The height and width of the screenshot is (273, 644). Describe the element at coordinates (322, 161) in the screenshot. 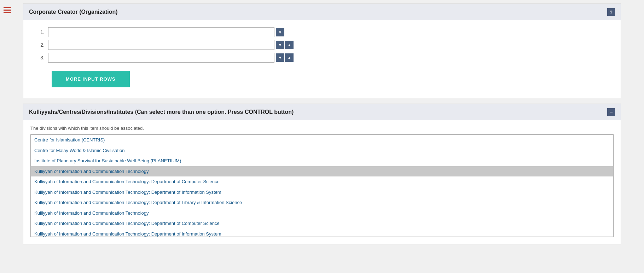

I see `list-item: Institute of Planetary Survival for Sust…` at that location.